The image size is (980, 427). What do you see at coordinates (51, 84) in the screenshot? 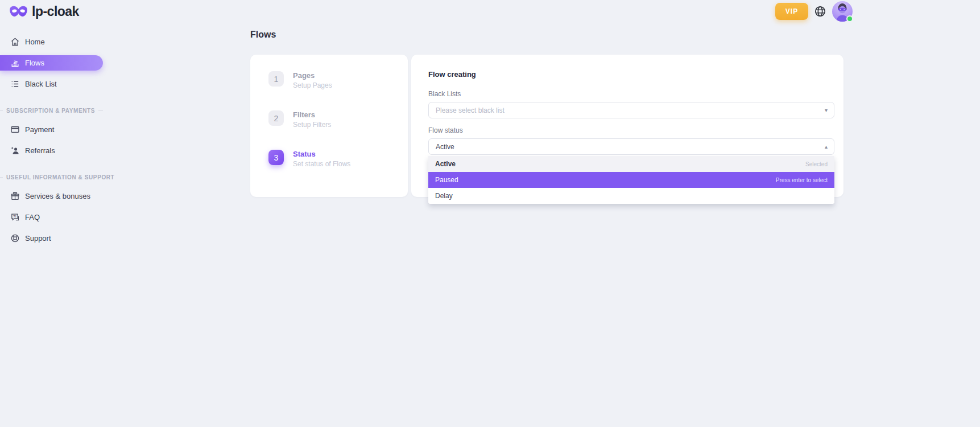
I see `sidebar-item-black-list: Black List` at bounding box center [51, 84].